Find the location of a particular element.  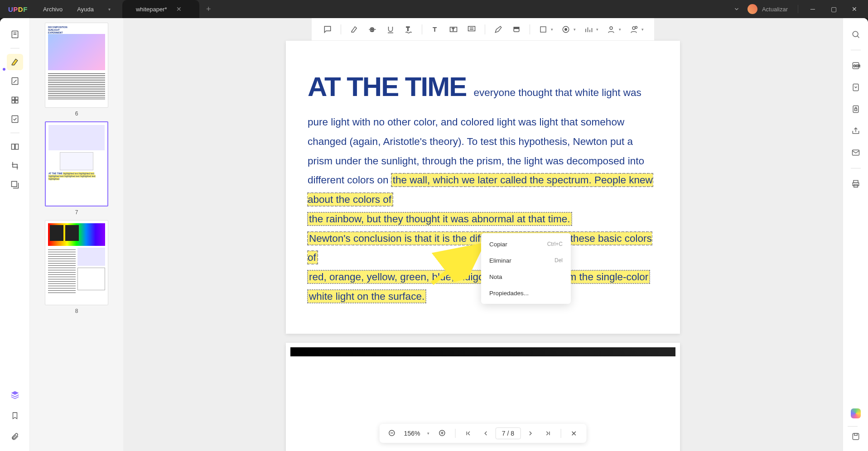

left-sidebar is located at coordinates (15, 235).